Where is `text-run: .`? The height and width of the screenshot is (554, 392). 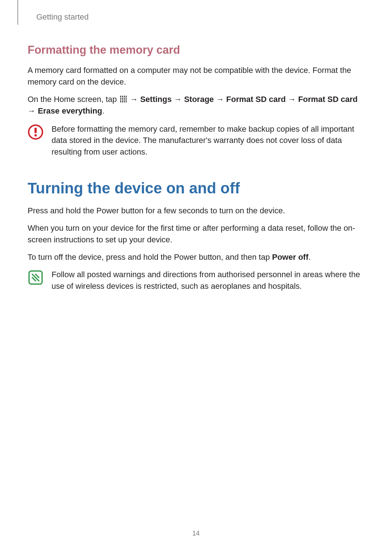 text-run: . is located at coordinates (310, 257).